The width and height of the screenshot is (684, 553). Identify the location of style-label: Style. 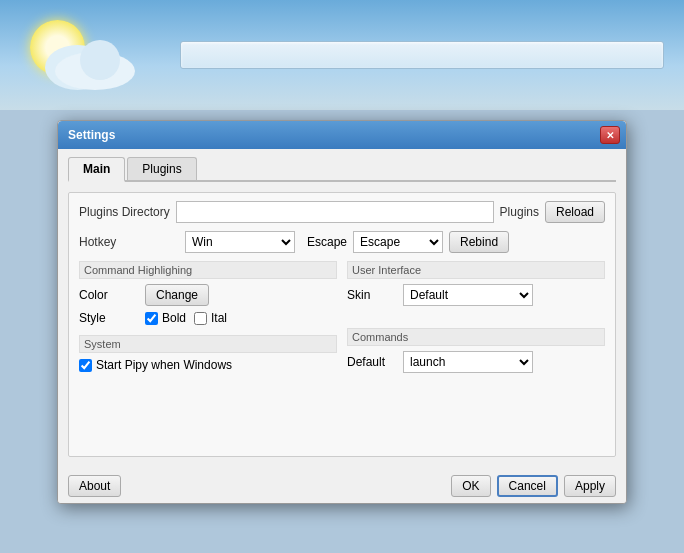
(109, 318).